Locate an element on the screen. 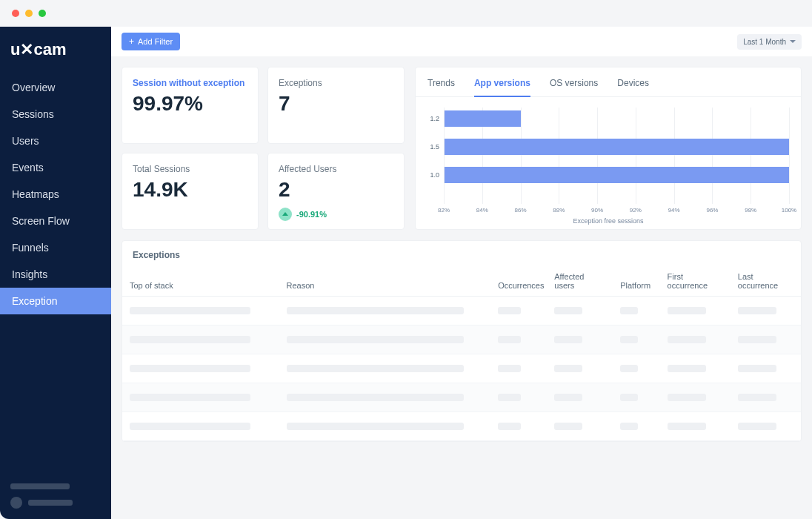 The image size is (812, 519). chart-body: 1.21.51.0 82%84%86%88%90%92%94%96%98%100… is located at coordinates (608, 163).